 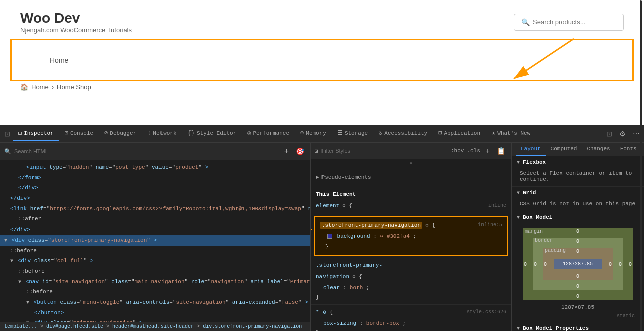 I want to click on search-icon: 🔍, so click(x=526, y=22).